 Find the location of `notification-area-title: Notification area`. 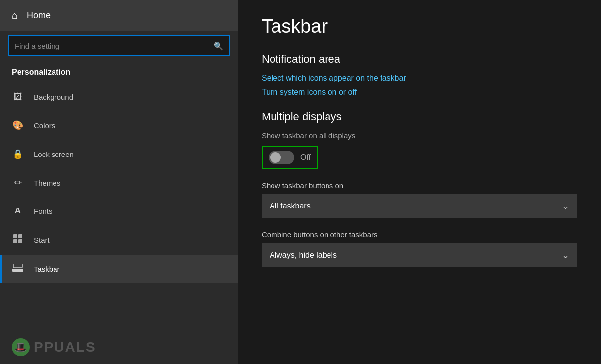

notification-area-title: Notification area is located at coordinates (419, 59).